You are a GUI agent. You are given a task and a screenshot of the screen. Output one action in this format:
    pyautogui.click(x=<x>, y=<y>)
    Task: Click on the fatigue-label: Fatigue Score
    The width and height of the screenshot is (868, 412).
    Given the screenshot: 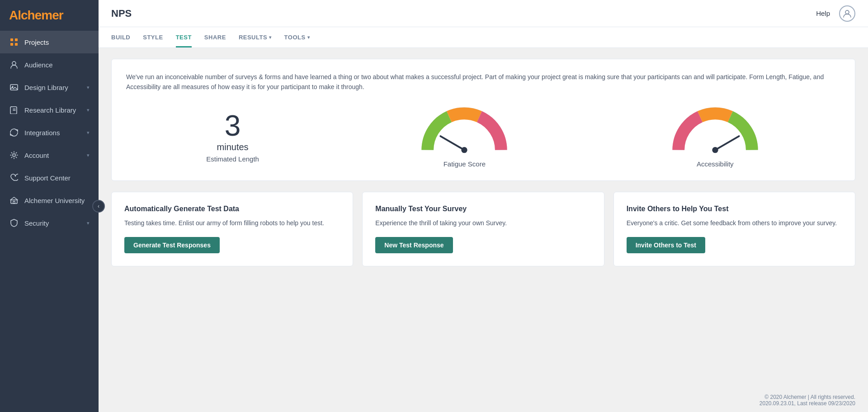 What is the action you would take?
    pyautogui.click(x=465, y=164)
    